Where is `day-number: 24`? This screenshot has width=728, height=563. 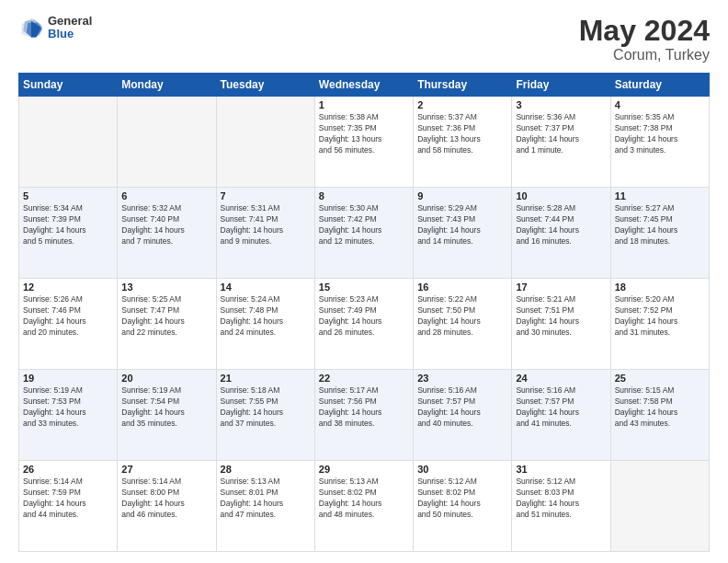
day-number: 24 is located at coordinates (561, 378).